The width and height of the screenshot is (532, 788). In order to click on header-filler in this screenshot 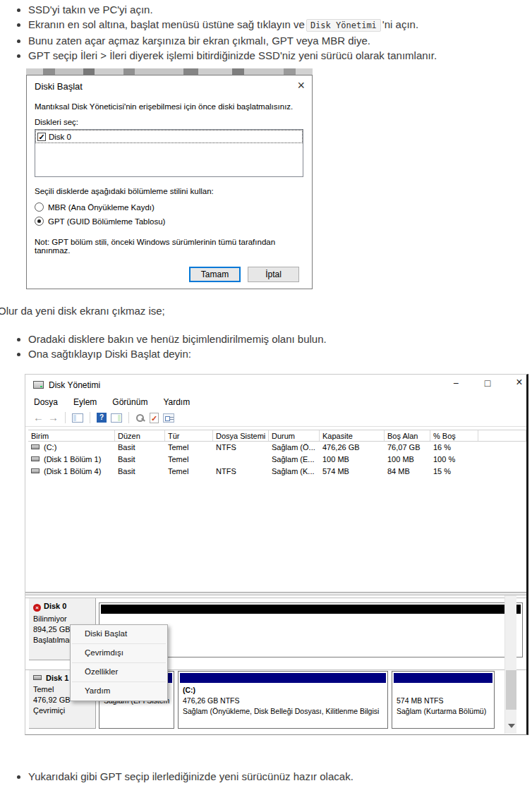, I will do `click(502, 436)`.